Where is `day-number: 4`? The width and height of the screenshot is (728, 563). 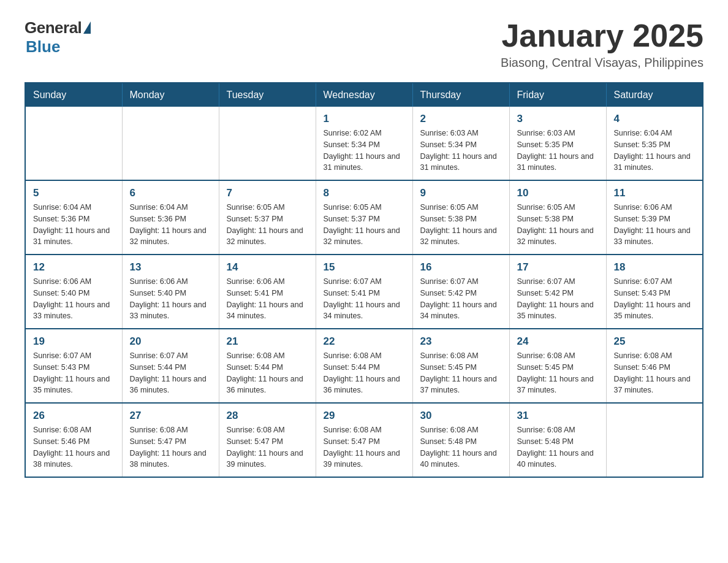 day-number: 4 is located at coordinates (654, 119).